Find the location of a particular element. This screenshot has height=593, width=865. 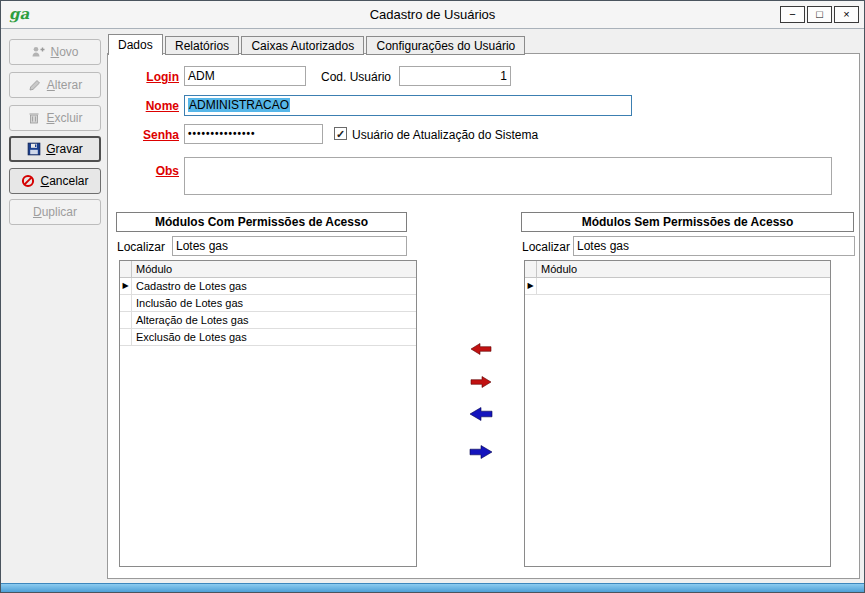

new-user-icon is located at coordinates (38, 52).